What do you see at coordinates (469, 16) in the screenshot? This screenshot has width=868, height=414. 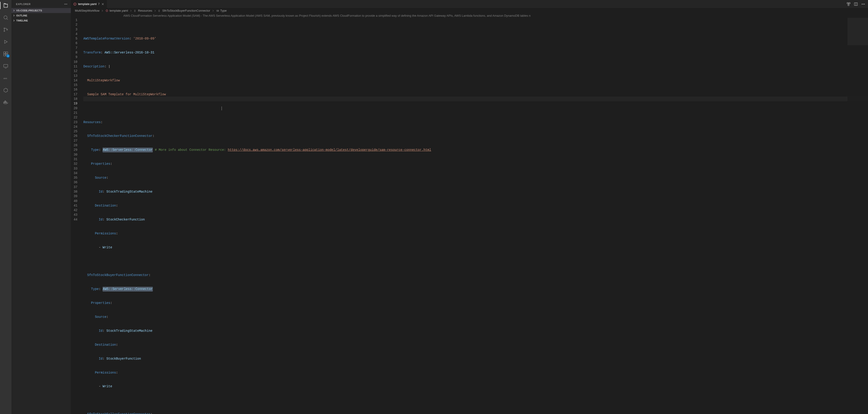 I see `hover-description: AWS CloudFormation Serverless Applicatio…` at bounding box center [469, 16].